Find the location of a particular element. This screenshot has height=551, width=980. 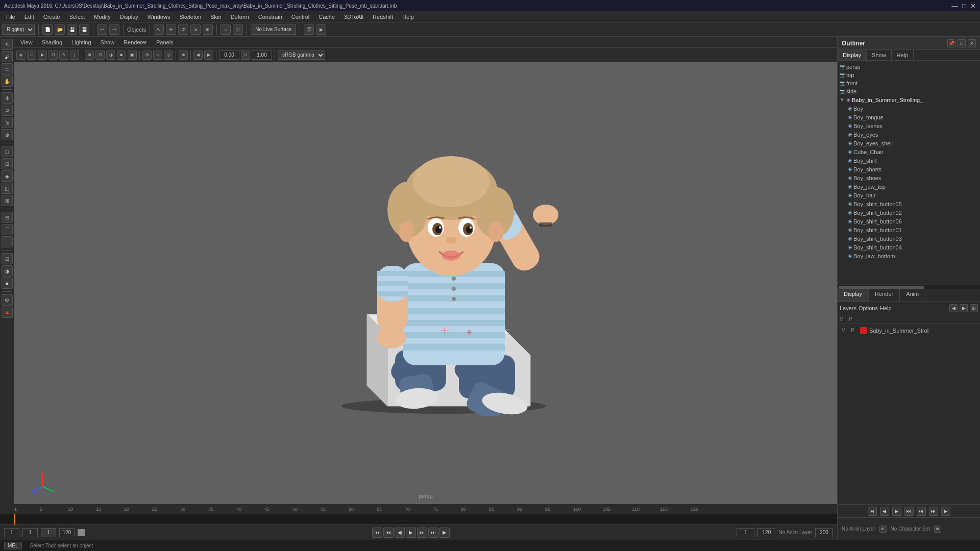

rtc-btn-7: ▶ is located at coordinates (946, 511).